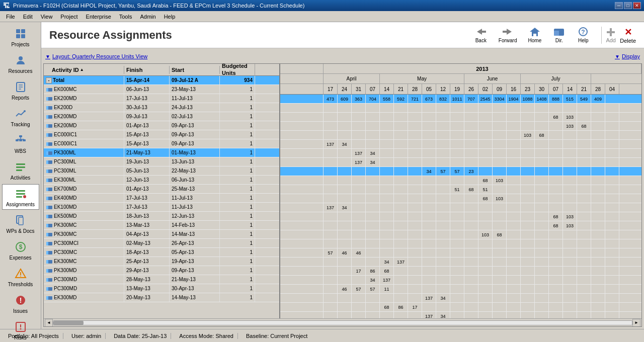 This screenshot has width=644, height=342. Describe the element at coordinates (162, 280) in the screenshot. I see `table-row: PC300MD 28-May-13 21-May-13 1` at that location.